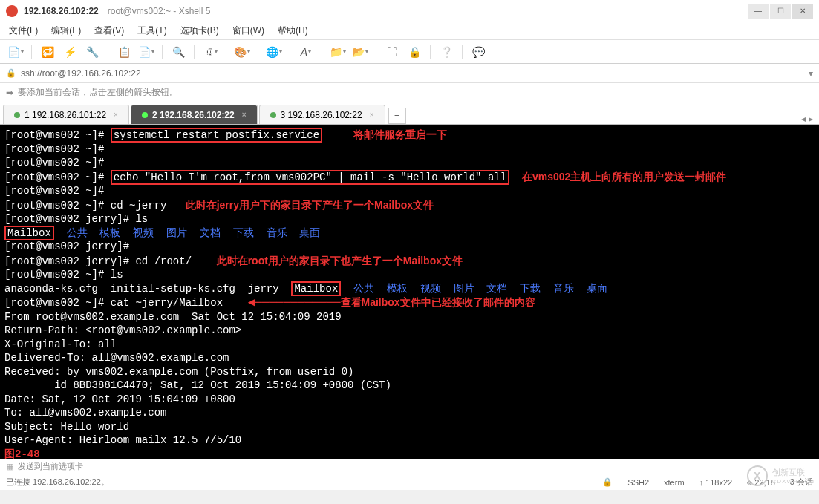 This screenshot has height=504, width=819. Describe the element at coordinates (81, 73) in the screenshot. I see `url-text: ssh://root@192.168.26.102:22` at that location.